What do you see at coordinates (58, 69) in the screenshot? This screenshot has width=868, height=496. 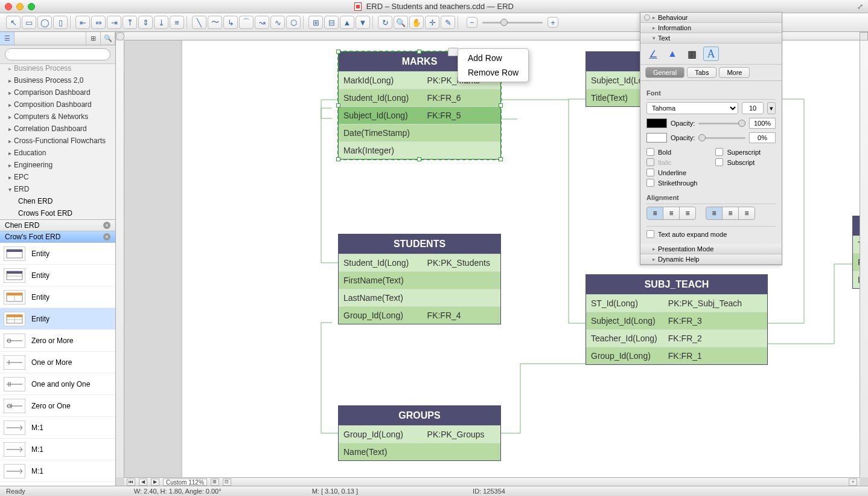 I see `tree-item: Business Process` at bounding box center [58, 69].